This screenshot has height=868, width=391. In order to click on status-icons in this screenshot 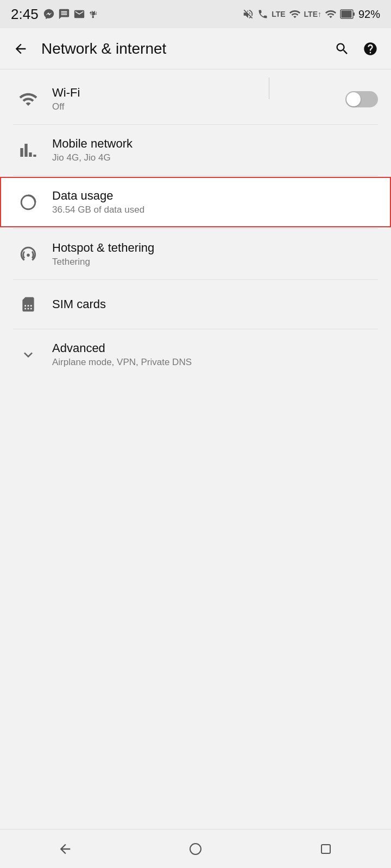, I will do `click(72, 14)`.